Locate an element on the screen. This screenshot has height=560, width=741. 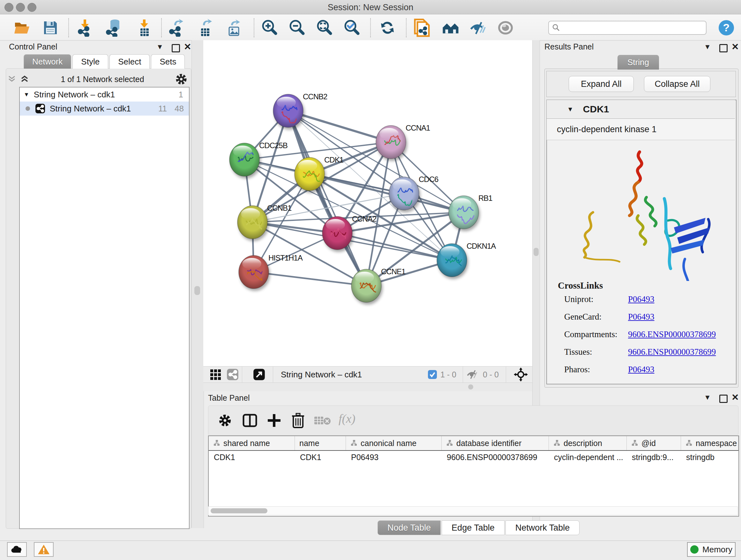
results-tab-string: String is located at coordinates (638, 62).